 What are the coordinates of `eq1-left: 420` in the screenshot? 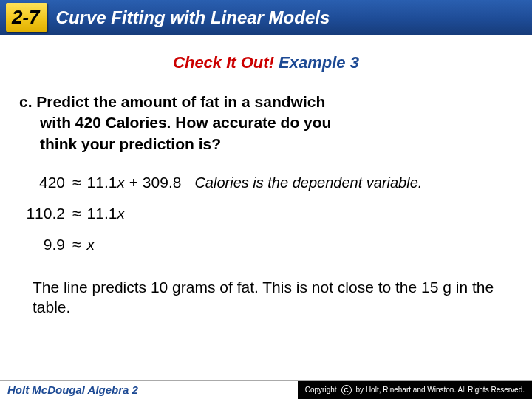 It's located at (43, 183).